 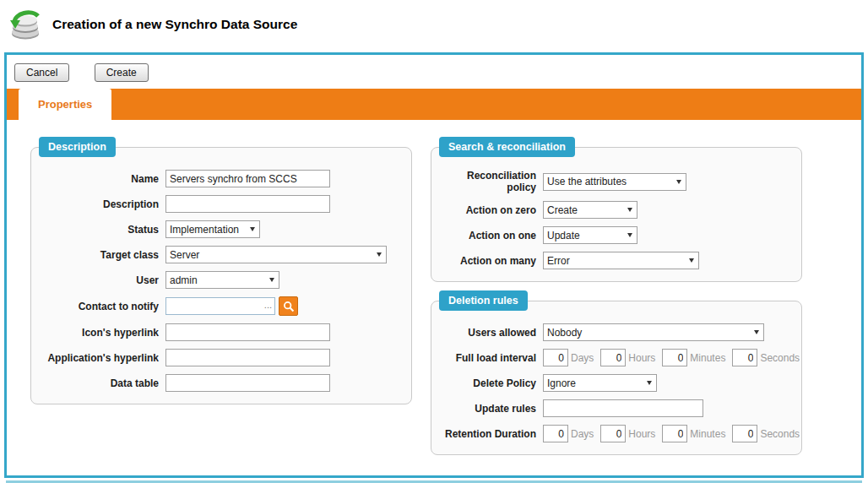 I want to click on field-row-action-on-many: Action on many Error, so click(x=615, y=260).